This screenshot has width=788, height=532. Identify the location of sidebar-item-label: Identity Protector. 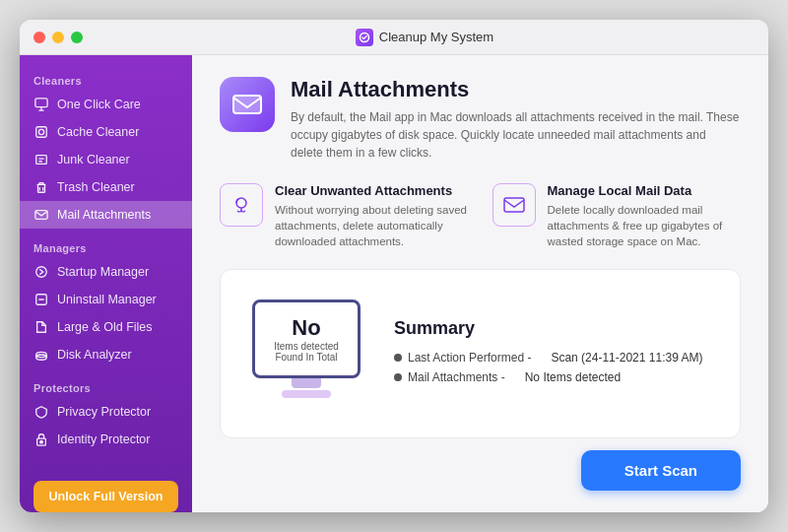
(104, 439).